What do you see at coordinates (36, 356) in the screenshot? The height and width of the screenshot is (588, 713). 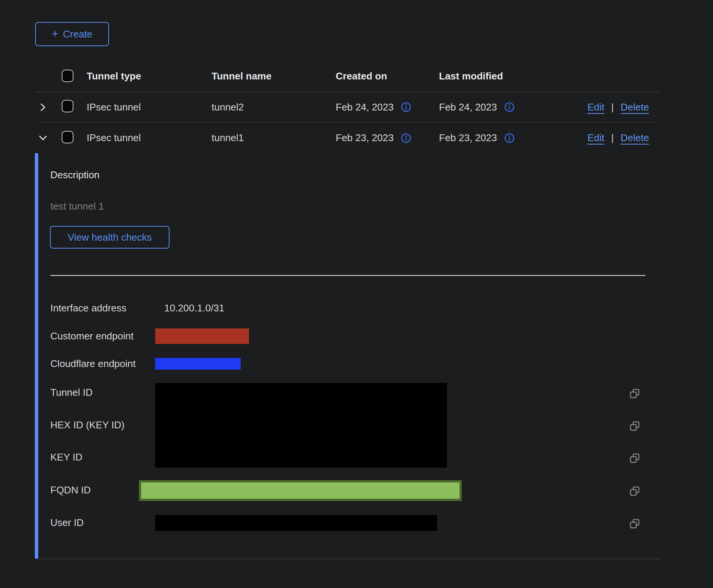 I see `expanded-row-accent-bar` at bounding box center [36, 356].